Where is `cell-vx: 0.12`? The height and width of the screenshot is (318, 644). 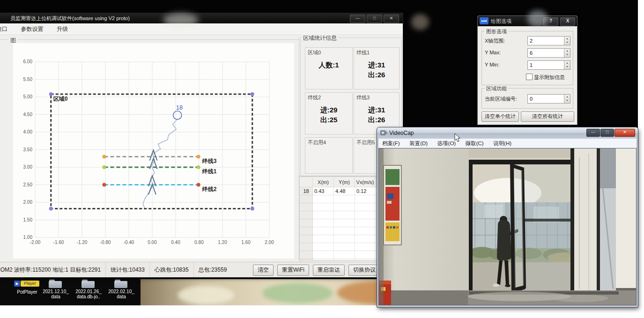 cell-vx: 0.12 is located at coordinates (365, 191).